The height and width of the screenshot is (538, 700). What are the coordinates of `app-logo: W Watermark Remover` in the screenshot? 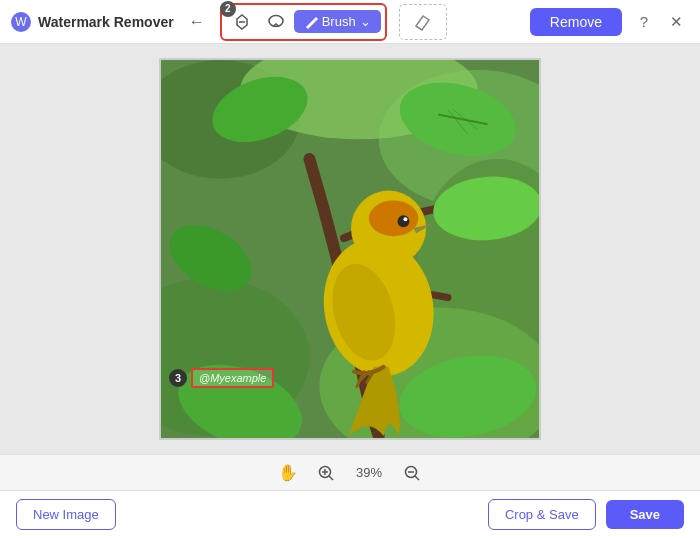 It's located at (92, 22).